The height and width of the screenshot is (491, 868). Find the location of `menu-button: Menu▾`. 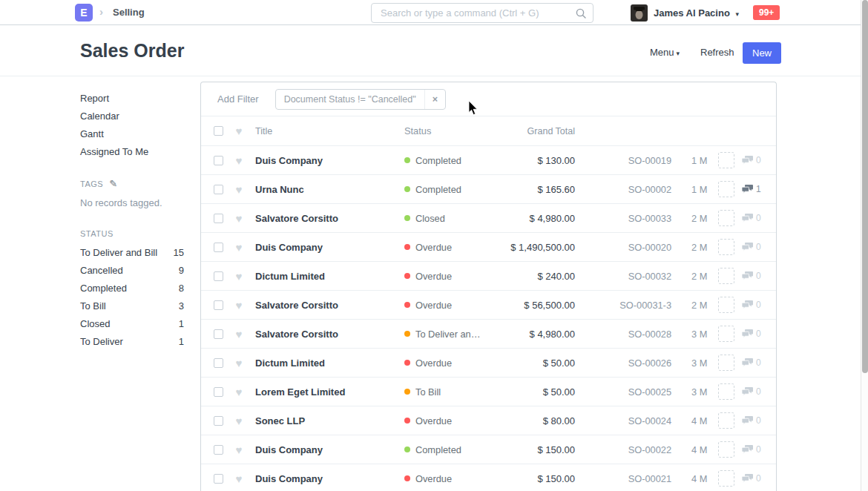

menu-button: Menu▾ is located at coordinates (665, 52).